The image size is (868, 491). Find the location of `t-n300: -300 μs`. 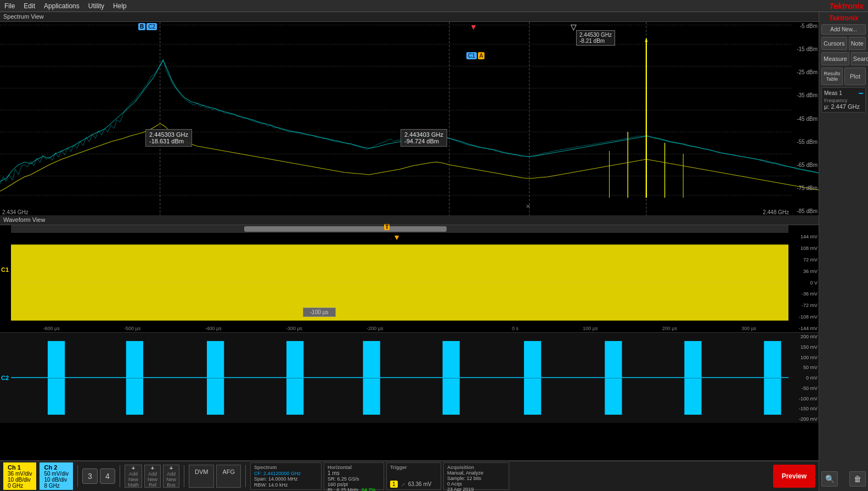

t-n300: -300 μs is located at coordinates (294, 328).